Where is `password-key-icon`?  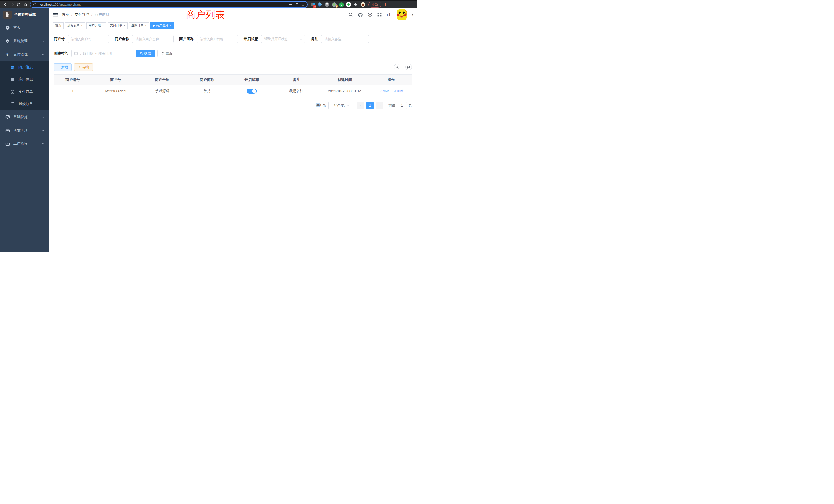
password-key-icon is located at coordinates (291, 5).